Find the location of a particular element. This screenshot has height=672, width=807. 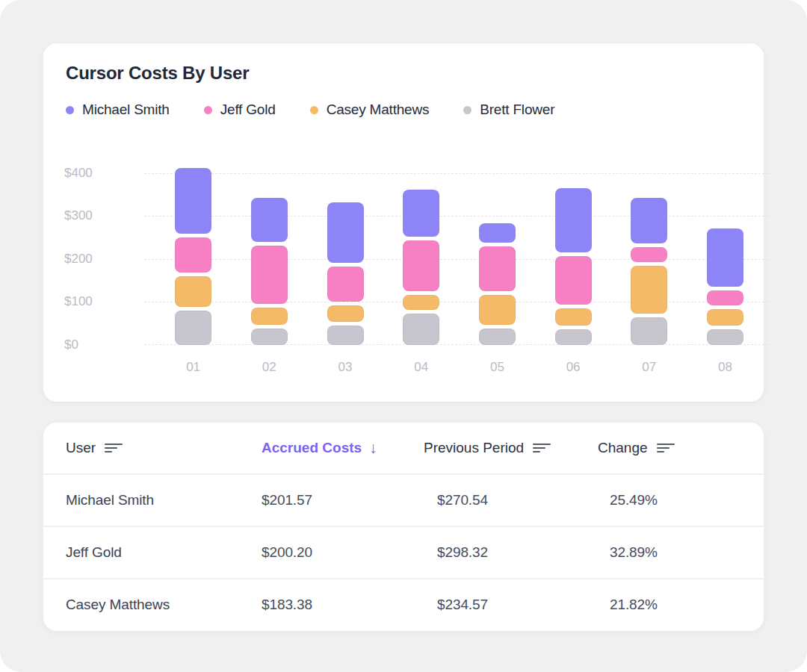

cell-change: 25.49% is located at coordinates (681, 500).